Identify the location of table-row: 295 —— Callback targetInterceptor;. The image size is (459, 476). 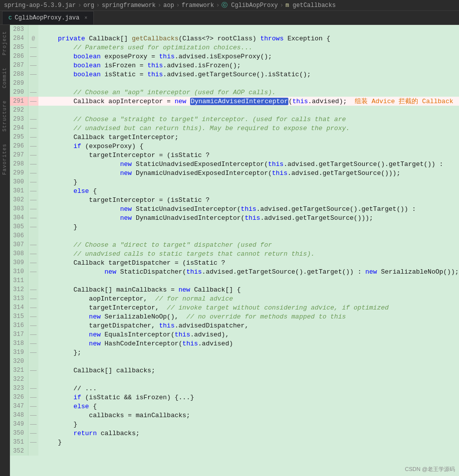
(234, 137).